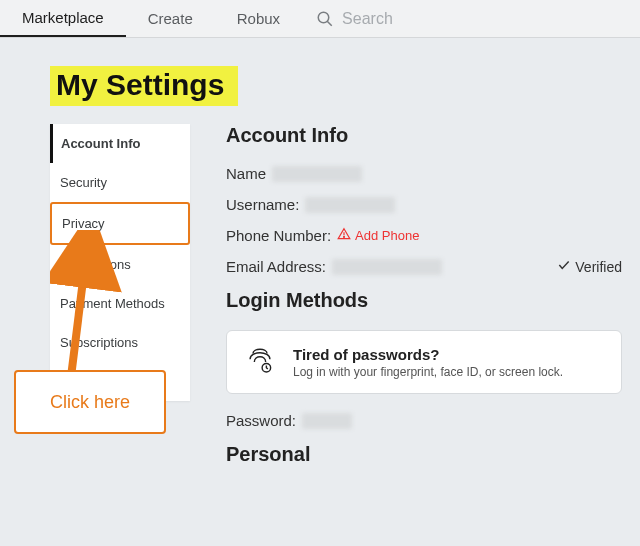  Describe the element at coordinates (327, 421) in the screenshot. I see `password-value` at that location.